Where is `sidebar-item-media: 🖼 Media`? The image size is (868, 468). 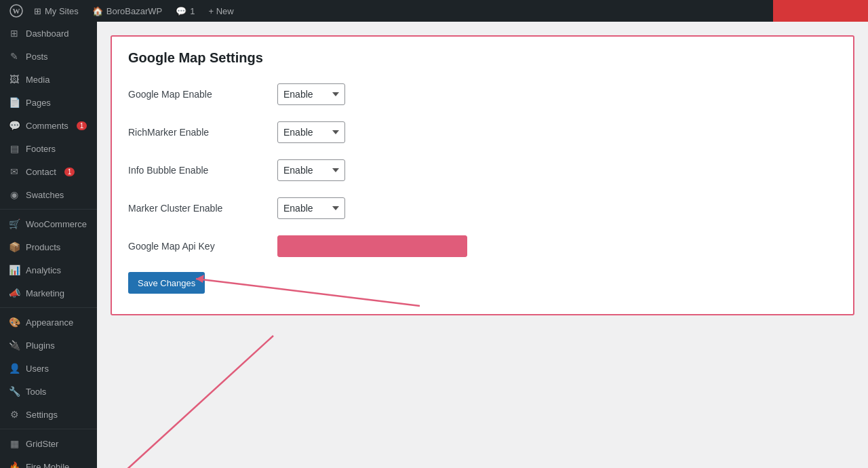 sidebar-item-media: 🖼 Media is located at coordinates (49, 79).